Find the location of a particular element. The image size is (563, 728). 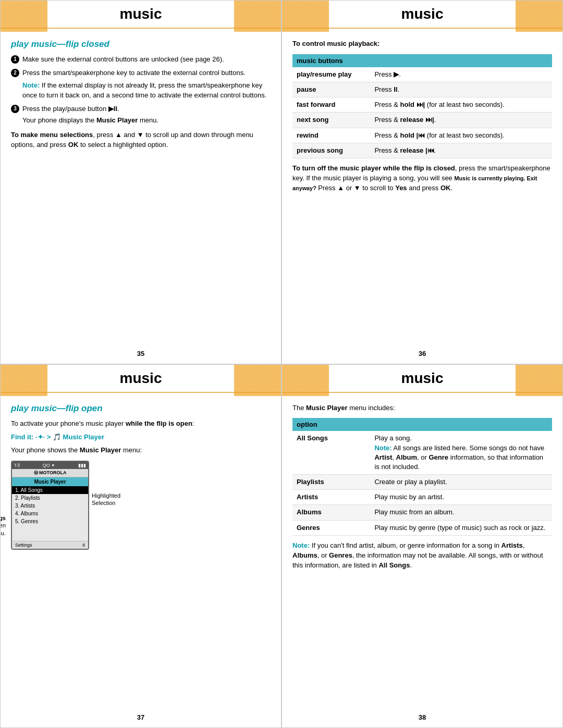

table-row-albums: Albums Play music from an album. is located at coordinates (422, 513).